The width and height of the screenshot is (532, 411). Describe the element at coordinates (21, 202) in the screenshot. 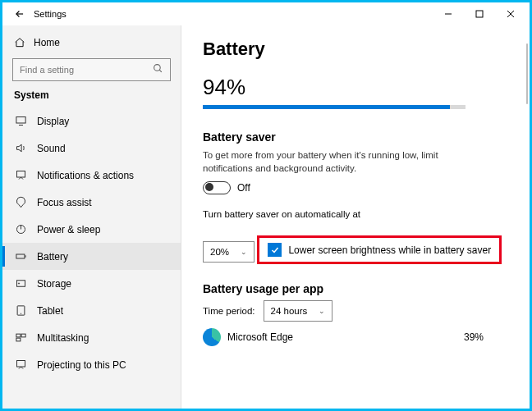

I see `focus-assist-icon` at that location.